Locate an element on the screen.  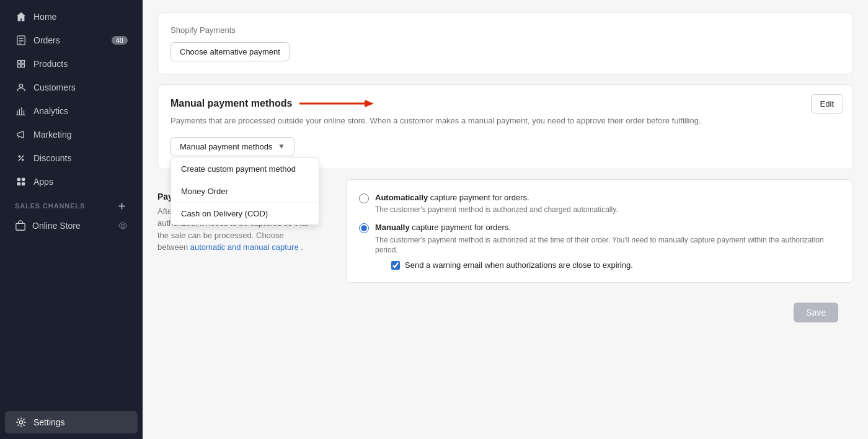
sidebar-item-products: Products is located at coordinates (71, 64).